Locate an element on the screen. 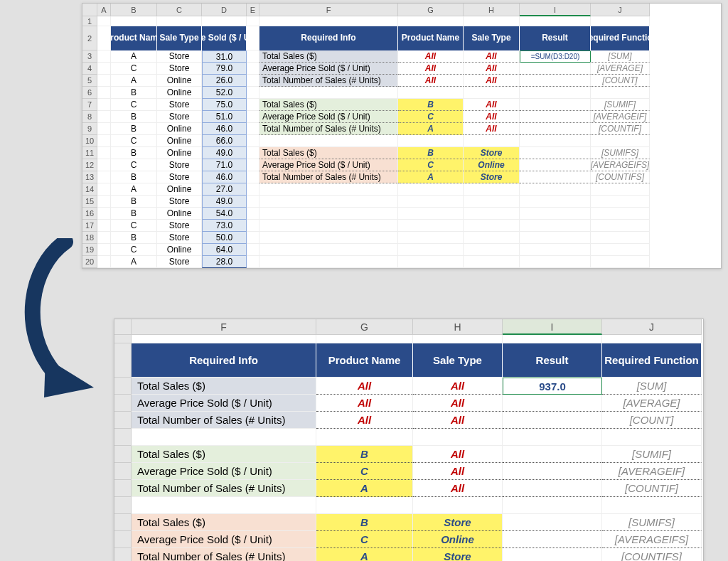 Image resolution: width=728 pixels, height=561 pixels. cell-info-func: [SUM] is located at coordinates (652, 386).